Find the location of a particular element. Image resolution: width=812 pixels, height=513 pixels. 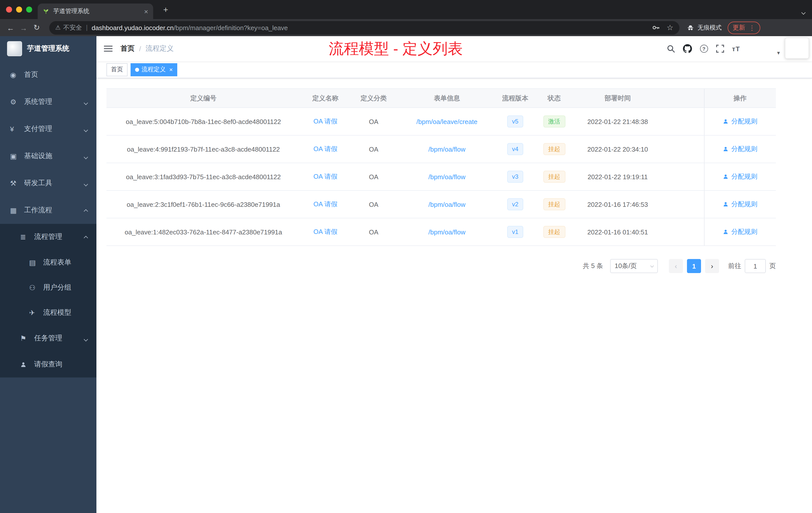

tab-search-icon is located at coordinates (803, 11).